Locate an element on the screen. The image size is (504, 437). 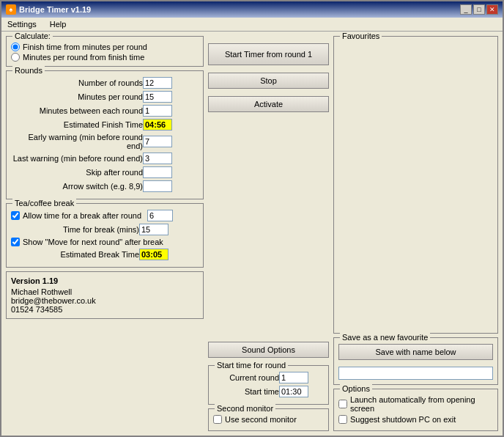
launch-auto-checkbox is located at coordinates (343, 404).